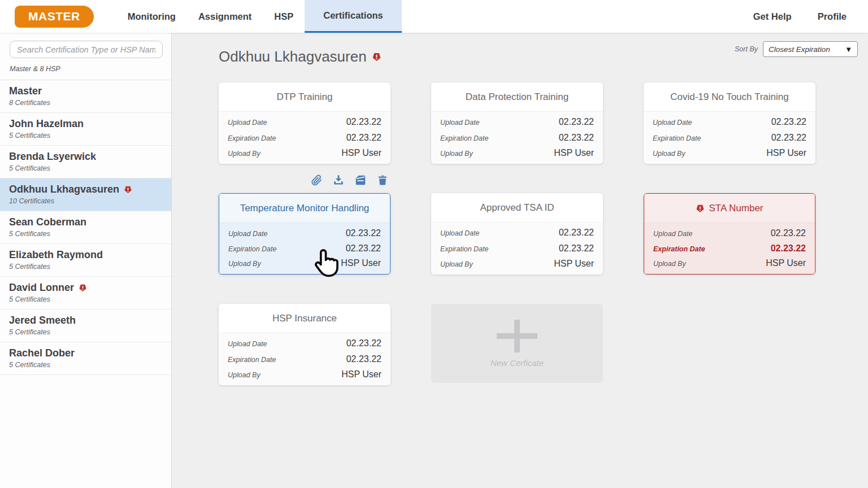  What do you see at coordinates (86, 103) in the screenshot?
I see `sidebar-item-count: 8 Certificates` at bounding box center [86, 103].